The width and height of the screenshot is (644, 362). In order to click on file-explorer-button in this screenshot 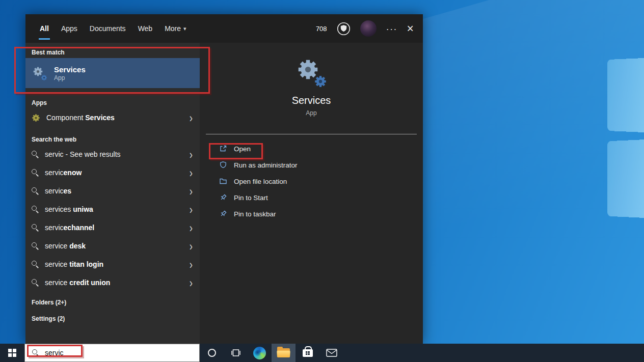, I will do `click(283, 353)`.